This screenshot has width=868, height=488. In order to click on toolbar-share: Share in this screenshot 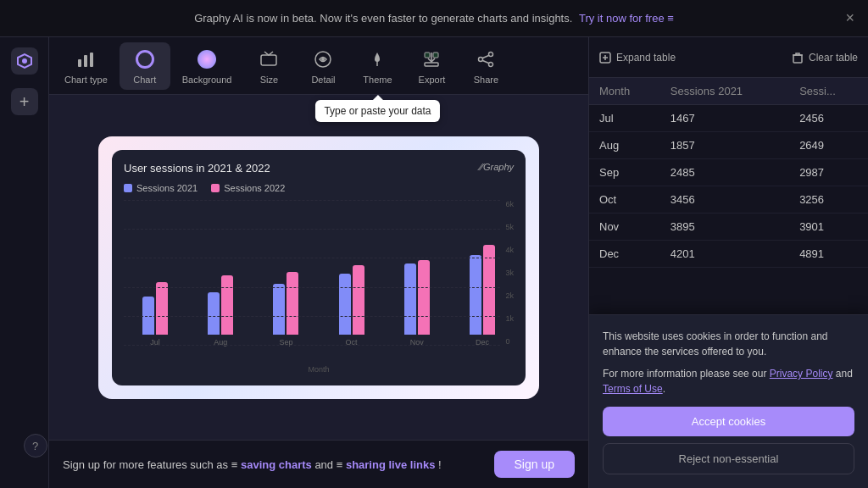, I will do `click(486, 66)`.